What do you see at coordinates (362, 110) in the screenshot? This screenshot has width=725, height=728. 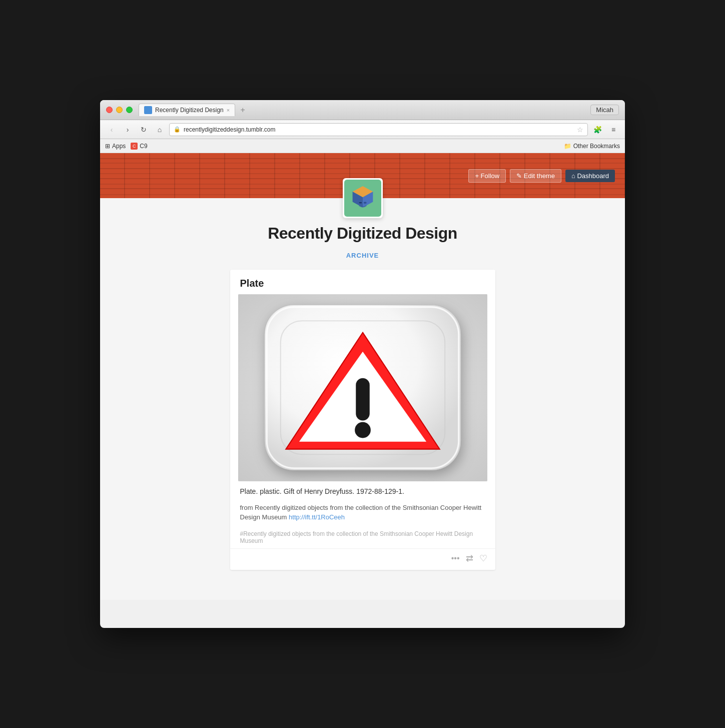 I see `title-bar: Recently Digitized Design × + Micah` at bounding box center [362, 110].